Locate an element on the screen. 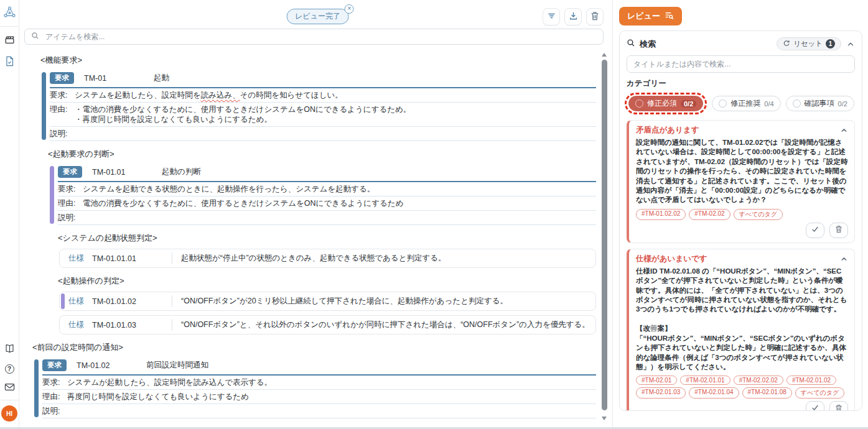 This screenshot has height=429, width=868. item-id: TM-01.01.01 is located at coordinates (132, 259).